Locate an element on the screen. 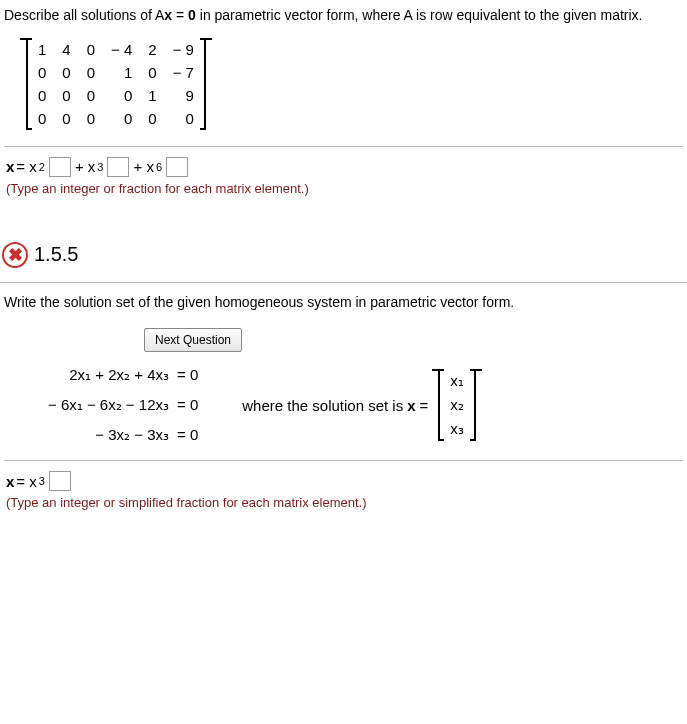 Image resolution: width=687 pixels, height=724 pixels. vector-cell: x₁ is located at coordinates (457, 381).